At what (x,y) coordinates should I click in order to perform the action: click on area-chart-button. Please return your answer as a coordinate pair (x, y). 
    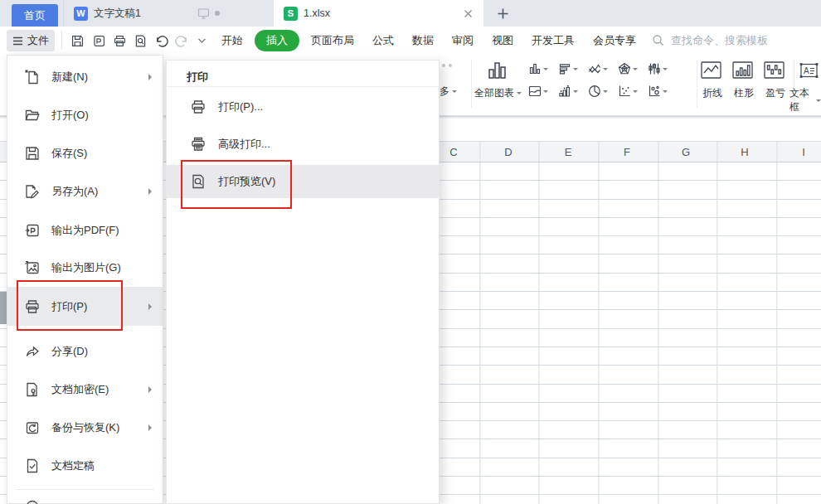
    Looking at the image, I should click on (538, 91).